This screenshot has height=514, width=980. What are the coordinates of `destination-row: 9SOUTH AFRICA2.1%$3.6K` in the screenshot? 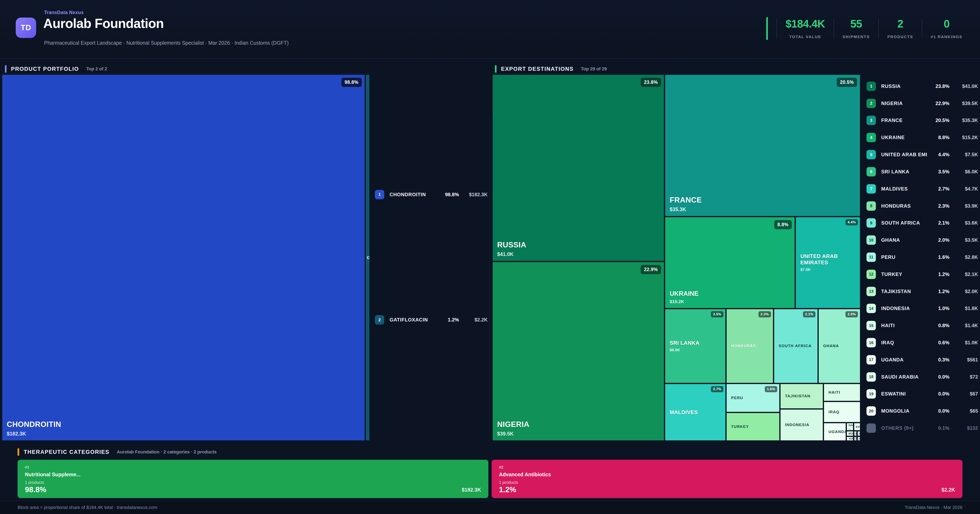 It's located at (922, 223).